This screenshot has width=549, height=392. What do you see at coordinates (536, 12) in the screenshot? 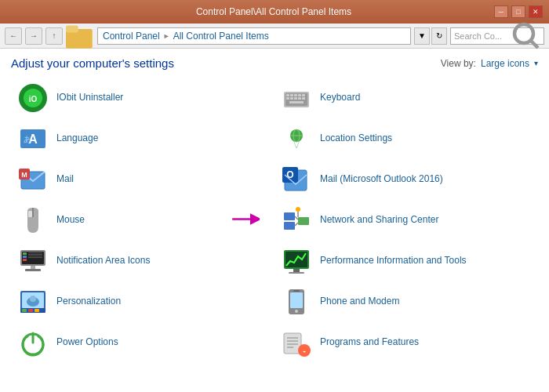
I see `close-button: ✕` at bounding box center [536, 12].